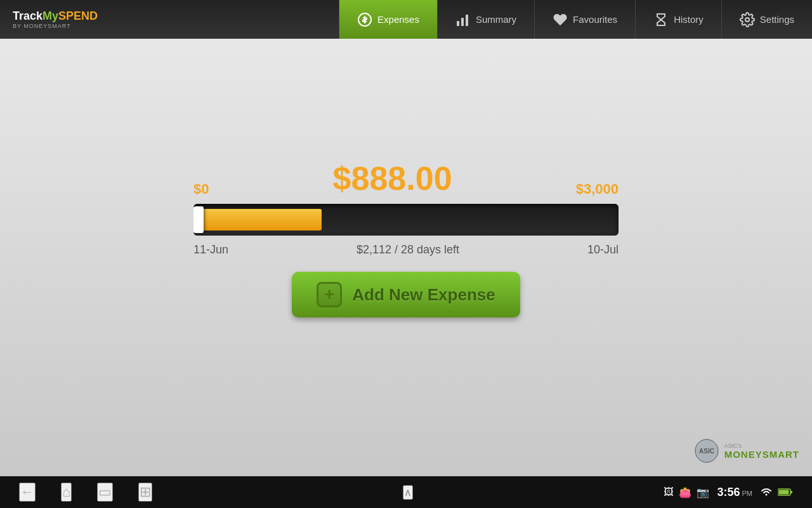 The image size is (812, 508). What do you see at coordinates (393, 178) in the screenshot?
I see `budget-current-amount: $888.00` at bounding box center [393, 178].